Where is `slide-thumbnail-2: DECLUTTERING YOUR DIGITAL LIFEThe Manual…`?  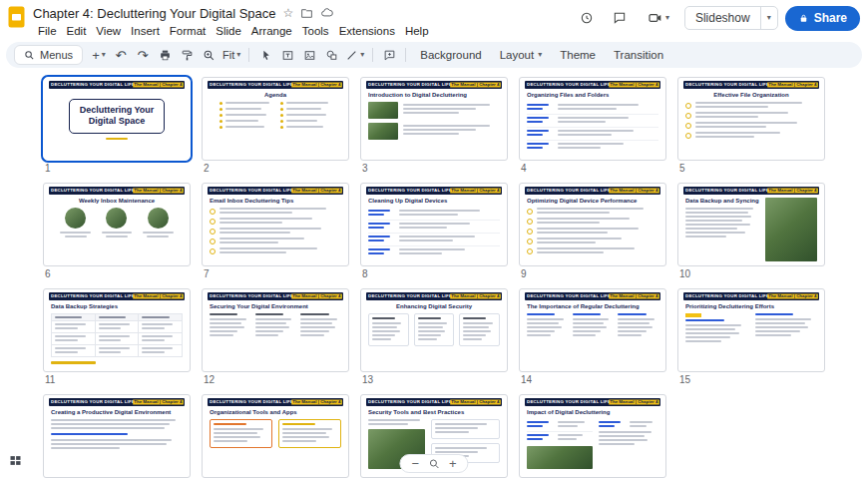
slide-thumbnail-2: DECLUTTERING YOUR DIGITAL LIFEThe Manual… is located at coordinates (275, 119).